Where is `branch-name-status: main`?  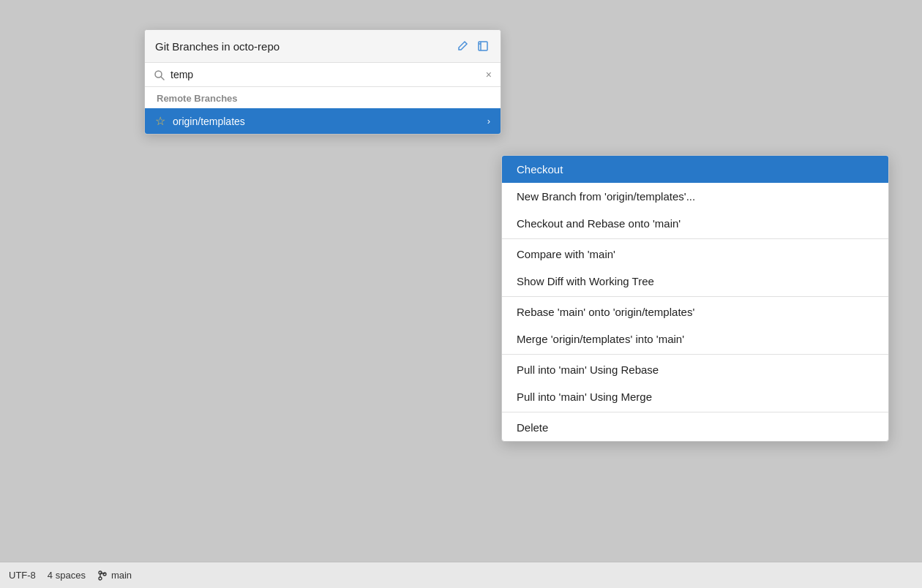 branch-name-status: main is located at coordinates (121, 575).